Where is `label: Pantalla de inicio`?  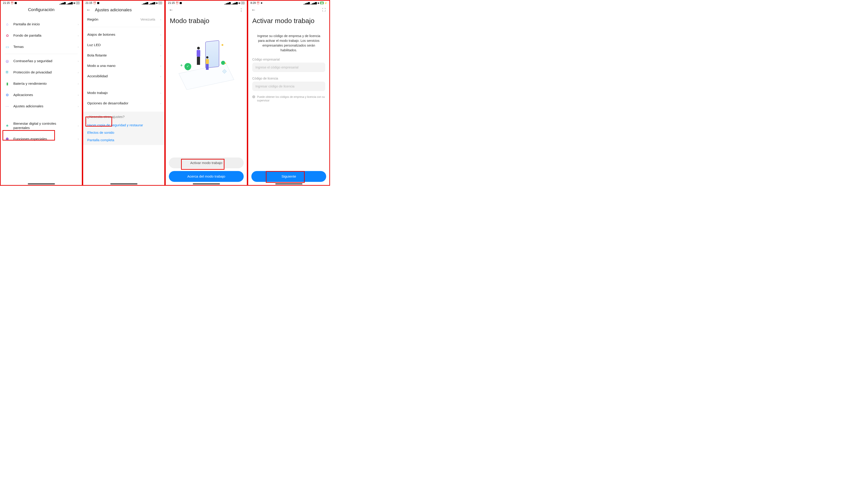 label: Pantalla de inicio is located at coordinates (43, 24).